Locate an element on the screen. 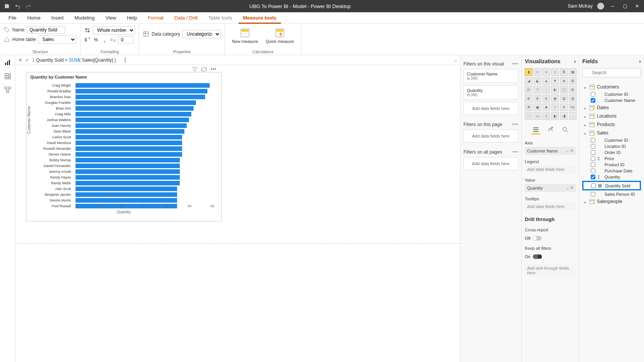 This screenshot has height=362, width=644. viz-type-icon: ≡ is located at coordinates (546, 72).